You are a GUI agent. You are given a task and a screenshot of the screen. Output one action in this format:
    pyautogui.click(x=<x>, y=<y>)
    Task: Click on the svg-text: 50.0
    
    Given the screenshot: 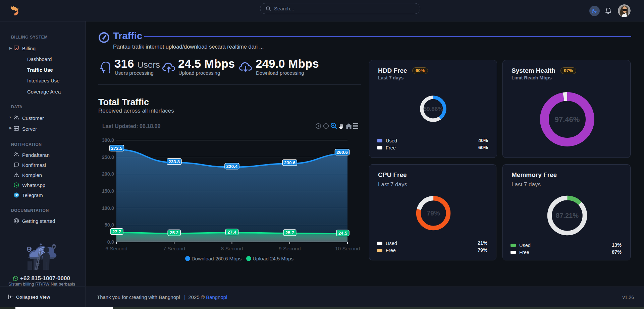 What is the action you would take?
    pyautogui.click(x=109, y=225)
    